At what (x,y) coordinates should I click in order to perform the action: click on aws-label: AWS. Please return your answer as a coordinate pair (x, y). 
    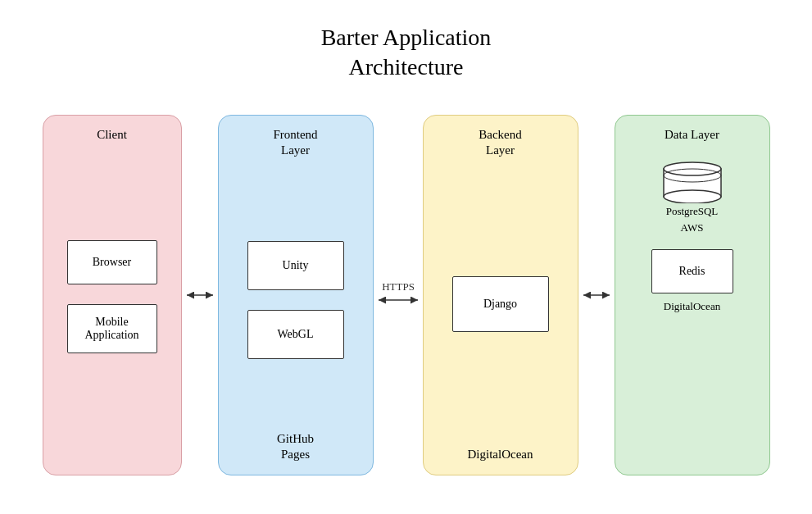
    Looking at the image, I should click on (692, 228).